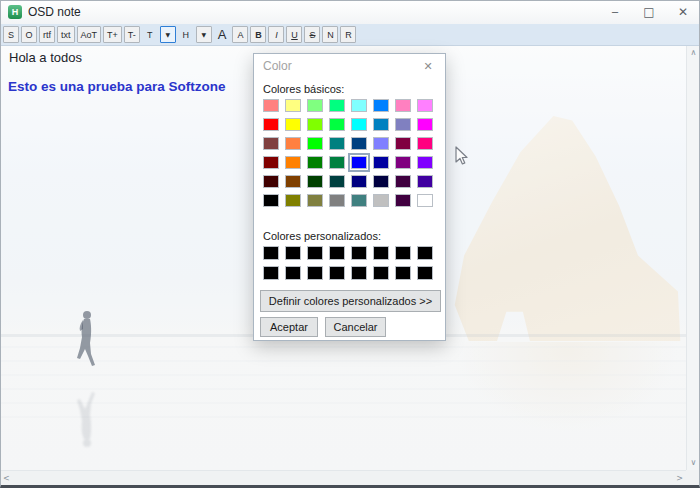 The image size is (700, 488). Describe the element at coordinates (343, 478) in the screenshot. I see `horizontal-scrollbar: < >` at that location.